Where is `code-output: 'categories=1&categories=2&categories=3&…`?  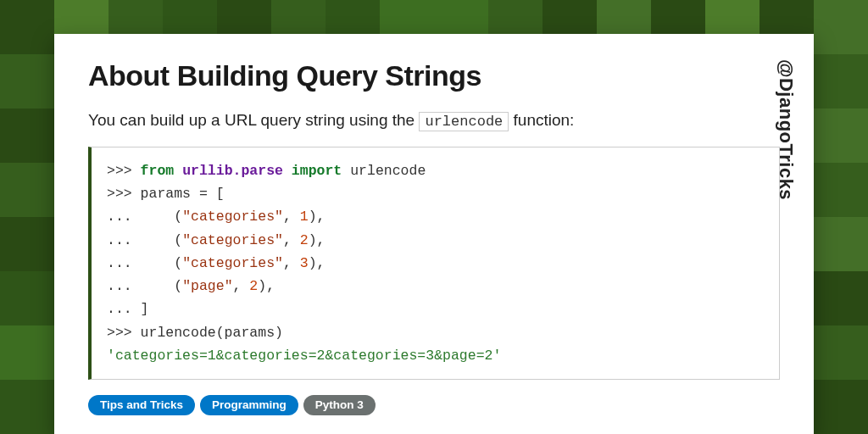 code-output: 'categories=1&categories=2&categories=3&… is located at coordinates (303, 356).